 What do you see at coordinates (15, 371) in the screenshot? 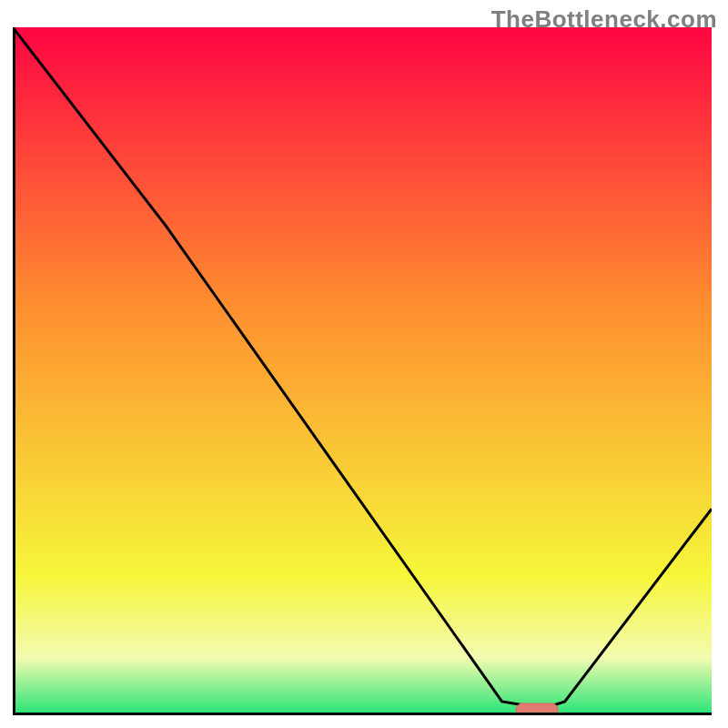
I see `y-axis-line` at bounding box center [15, 371].